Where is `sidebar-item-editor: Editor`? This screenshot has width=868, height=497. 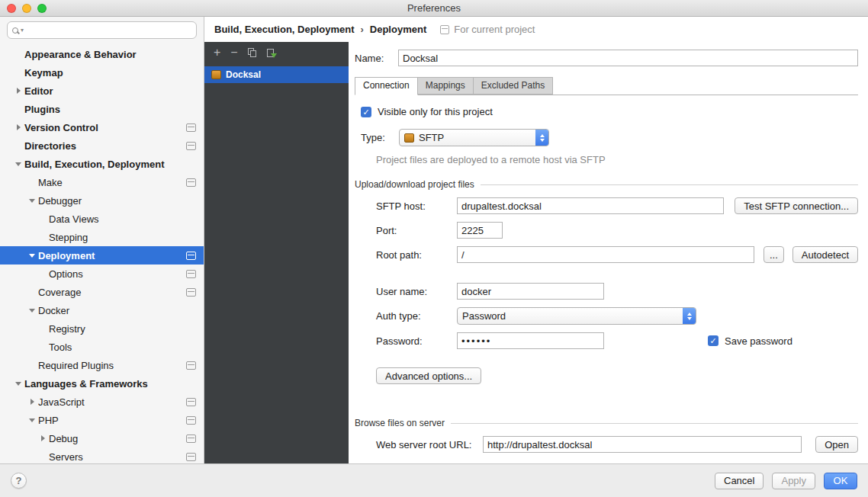
sidebar-item-editor: Editor is located at coordinates (102, 91).